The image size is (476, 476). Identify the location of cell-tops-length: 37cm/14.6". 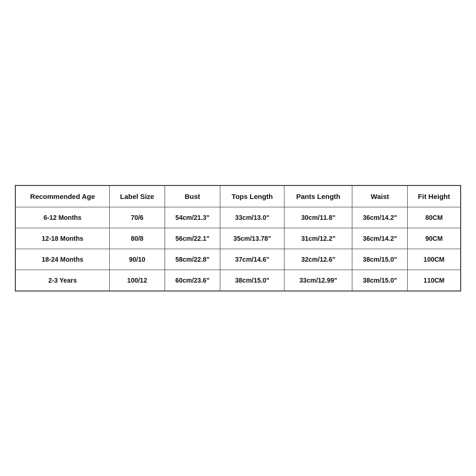
(252, 259).